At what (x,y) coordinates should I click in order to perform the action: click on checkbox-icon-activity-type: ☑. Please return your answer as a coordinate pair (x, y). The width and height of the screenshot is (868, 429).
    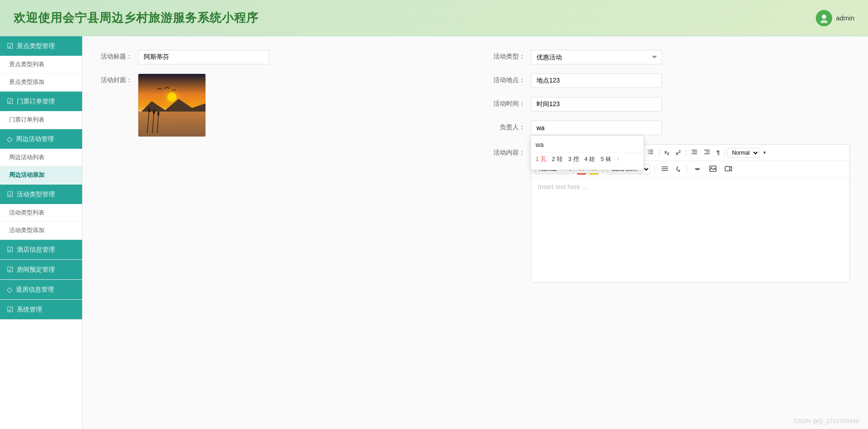
    Looking at the image, I should click on (10, 194).